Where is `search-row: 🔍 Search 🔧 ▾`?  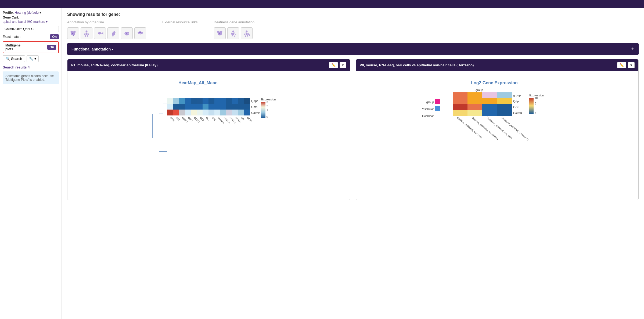
search-row: 🔍 Search 🔧 ▾ is located at coordinates (31, 59).